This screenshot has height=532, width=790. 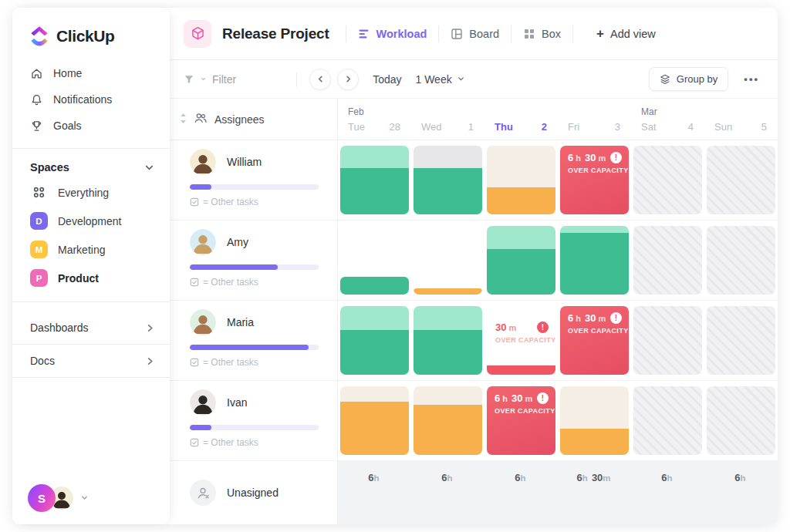 What do you see at coordinates (320, 79) in the screenshot?
I see `prev-week-button` at bounding box center [320, 79].